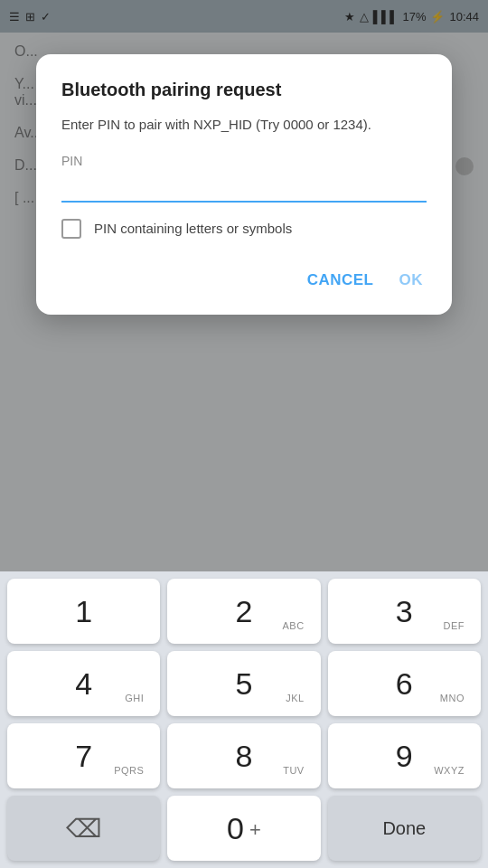 The height and width of the screenshot is (868, 488). I want to click on key-1: 1, so click(83, 611).